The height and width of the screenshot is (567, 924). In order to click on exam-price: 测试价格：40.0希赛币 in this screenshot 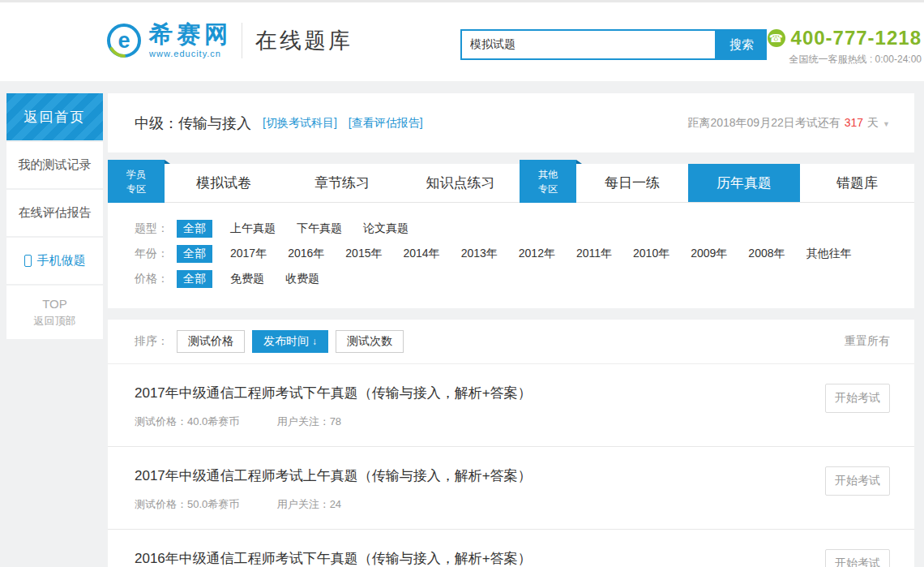, I will do `click(204, 422)`.